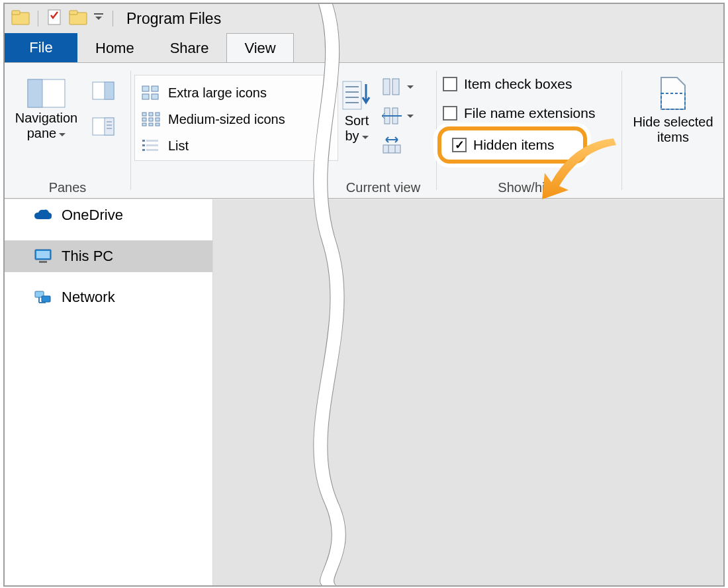 This screenshot has width=728, height=588. What do you see at coordinates (43, 215) in the screenshot?
I see `onedrive-icon` at bounding box center [43, 215].